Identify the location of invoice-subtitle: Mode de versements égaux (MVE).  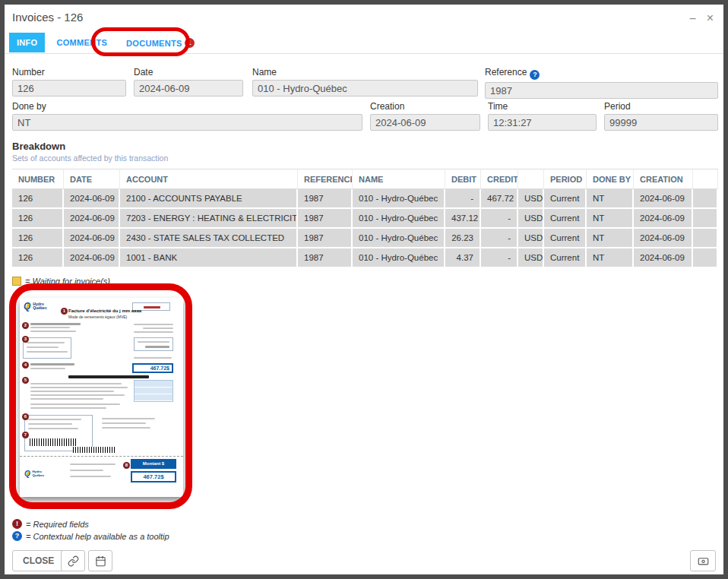
(125, 317).